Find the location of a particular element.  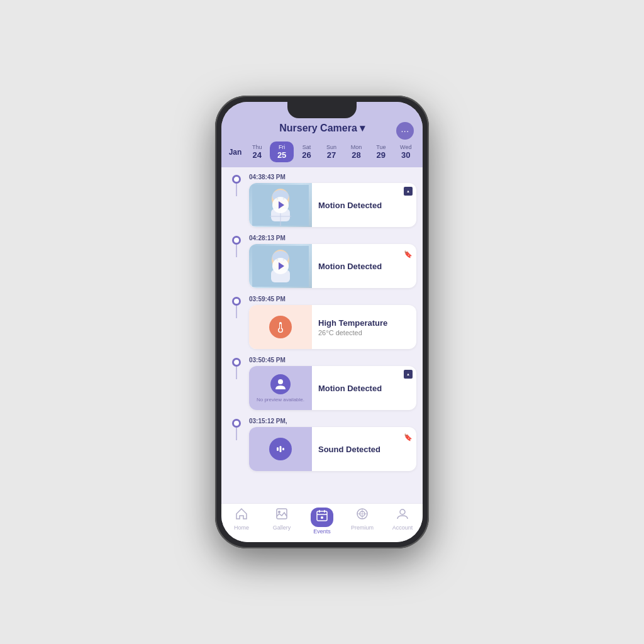

calendar-strip: Jan Thu 24 Fri 25 Sat 26 Sun 27 Mon 28 is located at coordinates (322, 153).